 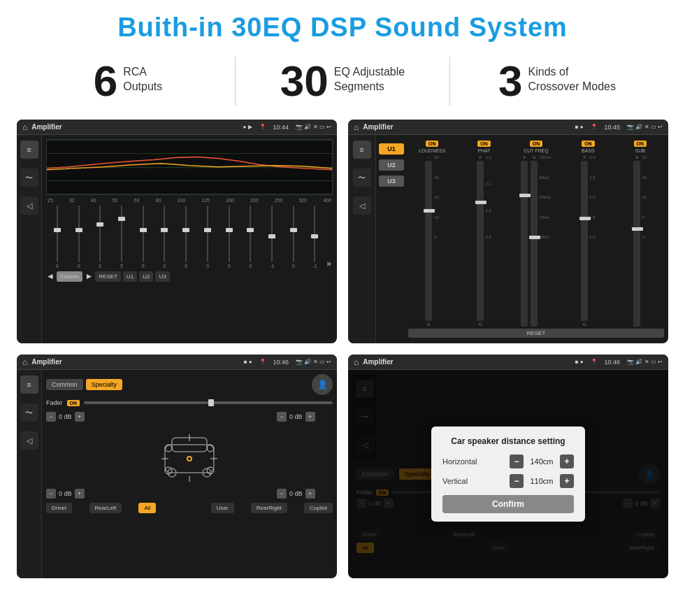 What do you see at coordinates (29, 413) in the screenshot?
I see `sidebar-wave-btn-3: 〜` at bounding box center [29, 413].